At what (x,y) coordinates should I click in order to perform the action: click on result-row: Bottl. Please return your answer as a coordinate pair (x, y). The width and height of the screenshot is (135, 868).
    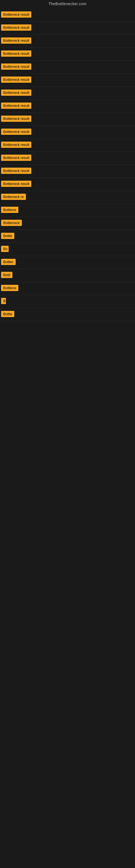
    Looking at the image, I should click on (68, 276).